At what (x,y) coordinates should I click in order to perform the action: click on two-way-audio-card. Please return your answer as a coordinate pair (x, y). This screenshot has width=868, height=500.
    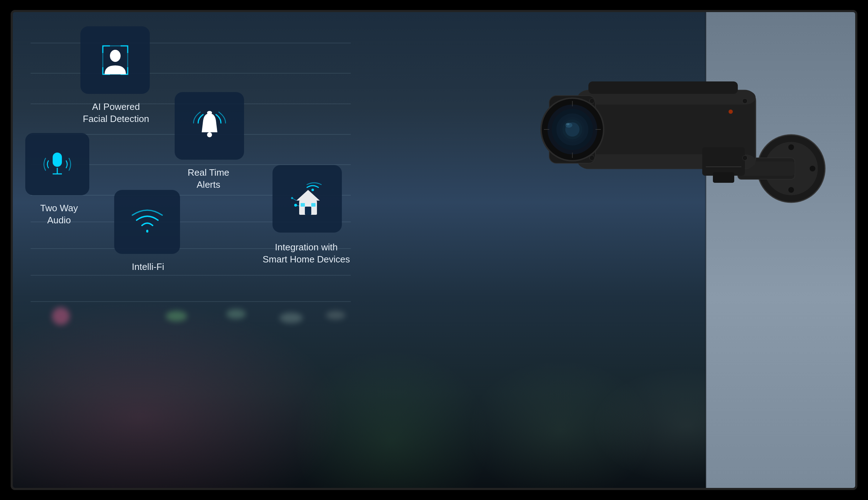
    Looking at the image, I should click on (57, 164).